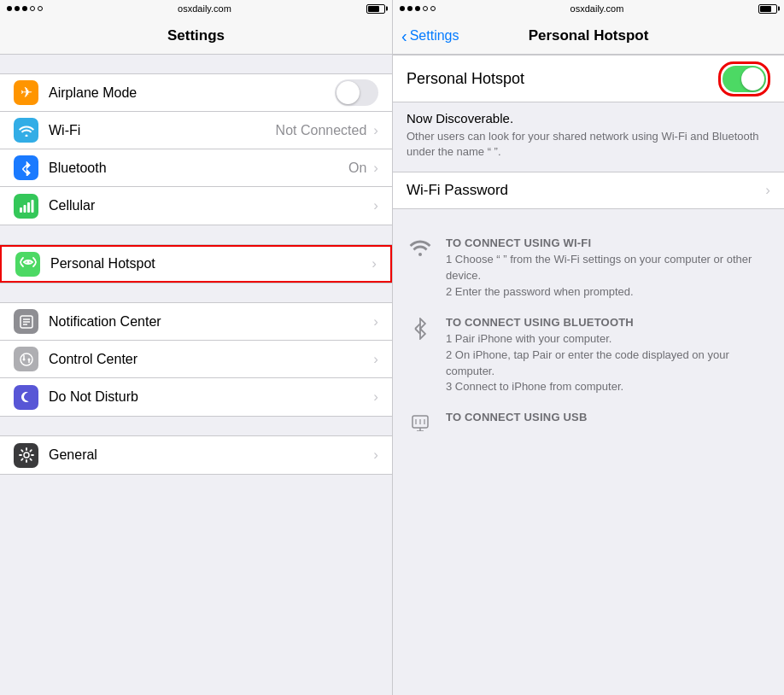  I want to click on connect-wifi-step2: 2 Enter the password when prompted., so click(608, 292).